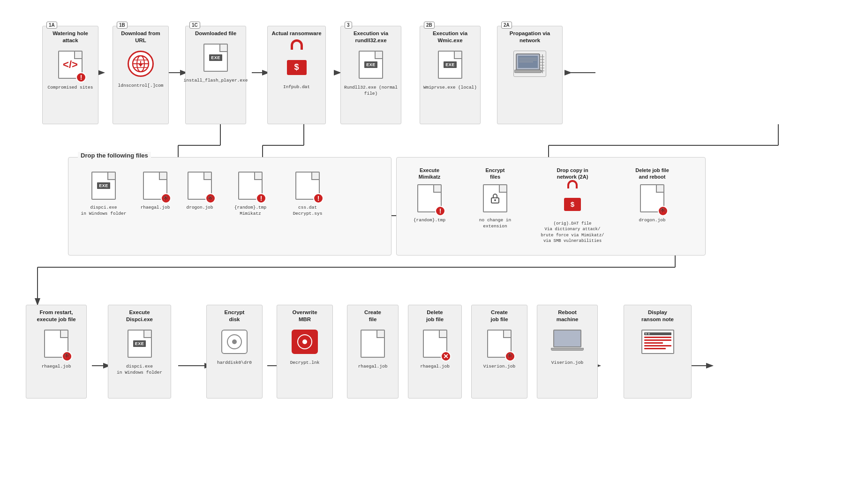 This screenshot has height=504, width=858. Describe the element at coordinates (140, 316) in the screenshot. I see `card-title-execute-dispci: ExecuteDispci.exe` at that location.